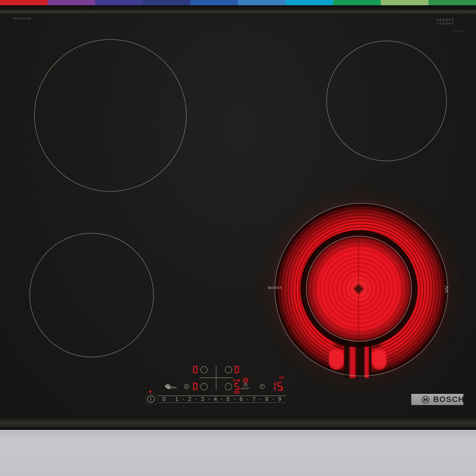 The width and height of the screenshot is (476, 476). Describe the element at coordinates (195, 370) in the screenshot. I see `zone-display-top-left` at that location.